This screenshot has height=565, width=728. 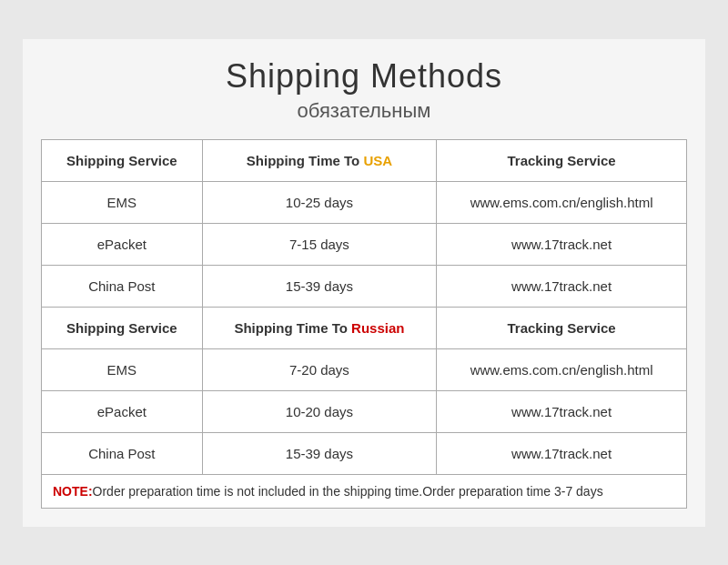 I want to click on russian-col2-header: Shipping Time To Russian, so click(x=319, y=328).